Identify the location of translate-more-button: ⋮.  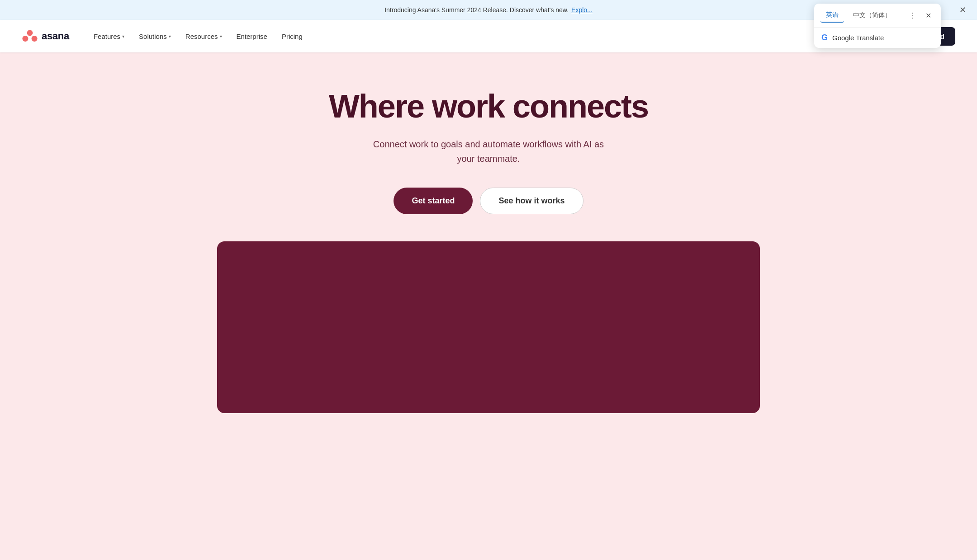
(913, 15).